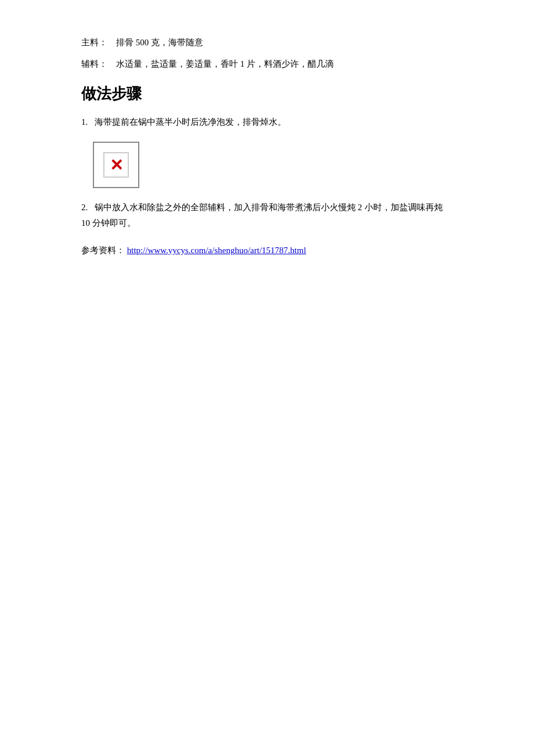 The height and width of the screenshot is (756, 534). What do you see at coordinates (160, 43) in the screenshot?
I see `main-ingredient-content: 排骨 500 克，海带随意` at bounding box center [160, 43].